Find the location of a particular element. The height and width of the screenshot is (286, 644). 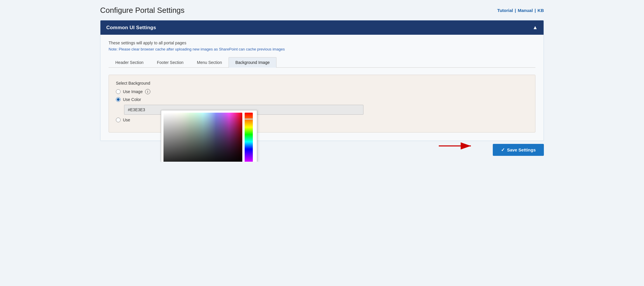

use-color-option: Use Color is located at coordinates (322, 100).